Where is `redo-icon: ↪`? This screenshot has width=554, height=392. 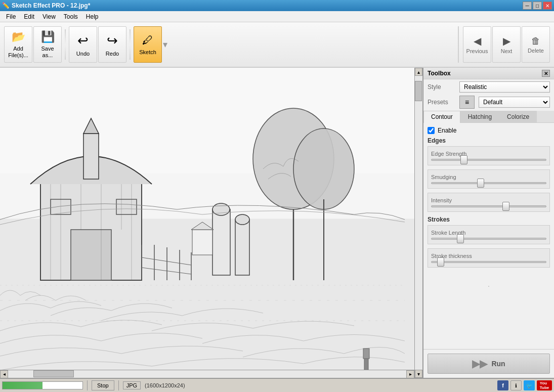
redo-icon: ↪ is located at coordinates (112, 40).